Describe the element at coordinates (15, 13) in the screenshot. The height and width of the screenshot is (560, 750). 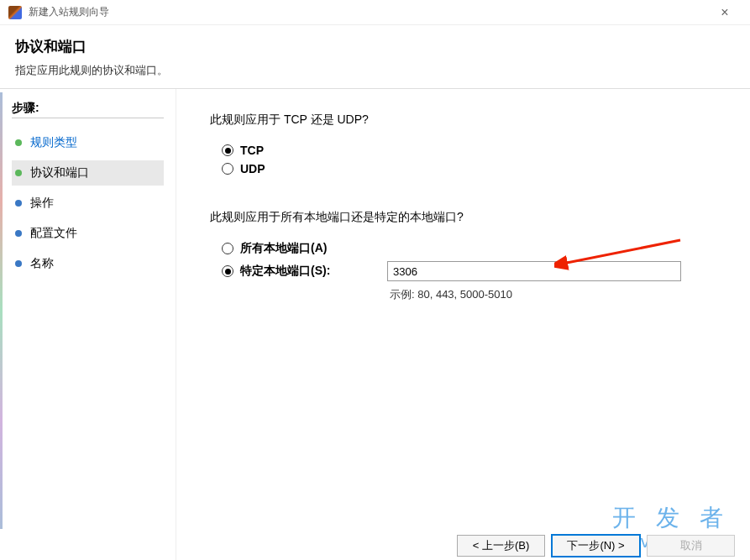
I see `app-icon` at that location.